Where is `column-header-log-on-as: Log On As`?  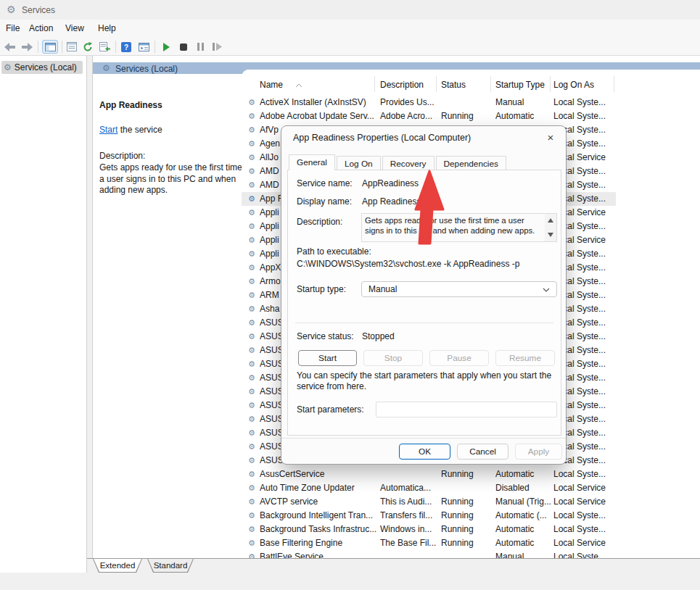
column-header-log-on-as: Log On As is located at coordinates (574, 85).